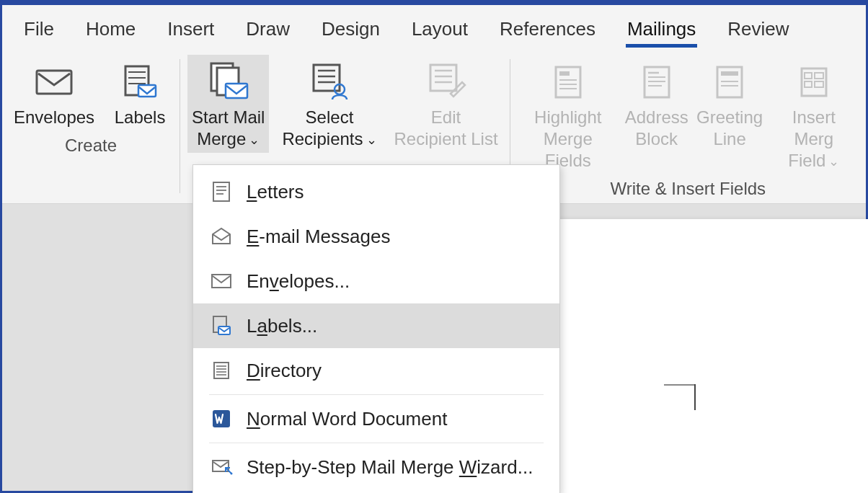  What do you see at coordinates (376, 467) in the screenshot?
I see `menu-mail-merge-wizard: Step-by-Step Mail Merge Wizard...` at bounding box center [376, 467].